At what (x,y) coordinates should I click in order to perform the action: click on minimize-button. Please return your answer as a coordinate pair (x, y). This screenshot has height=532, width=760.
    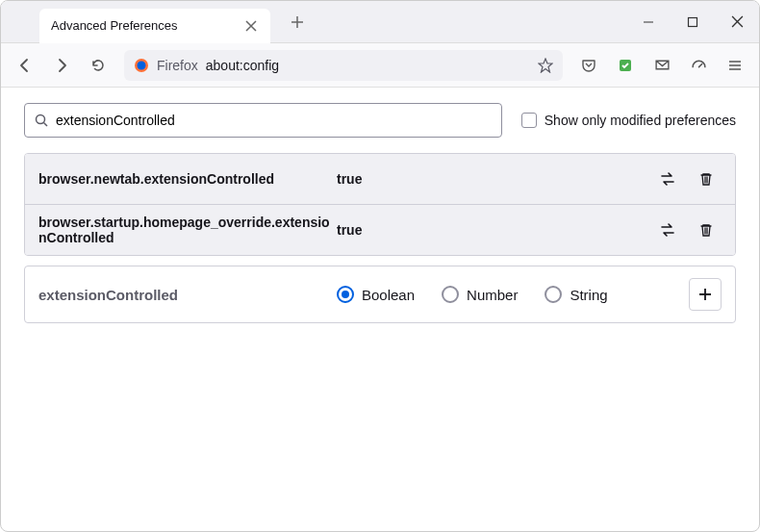
    Looking at the image, I should click on (648, 22).